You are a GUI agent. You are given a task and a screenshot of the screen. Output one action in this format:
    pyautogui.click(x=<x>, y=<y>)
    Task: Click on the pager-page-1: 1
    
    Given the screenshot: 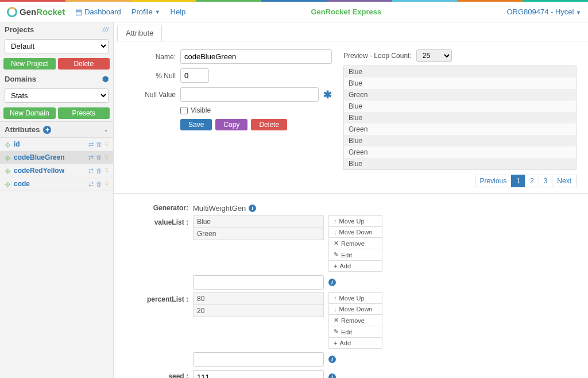 What is the action you would take?
    pyautogui.click(x=518, y=181)
    